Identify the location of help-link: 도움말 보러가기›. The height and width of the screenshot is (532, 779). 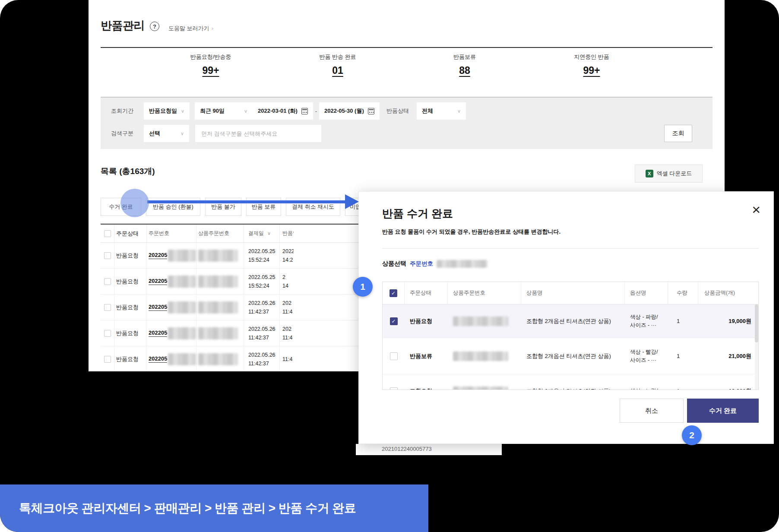
(191, 28).